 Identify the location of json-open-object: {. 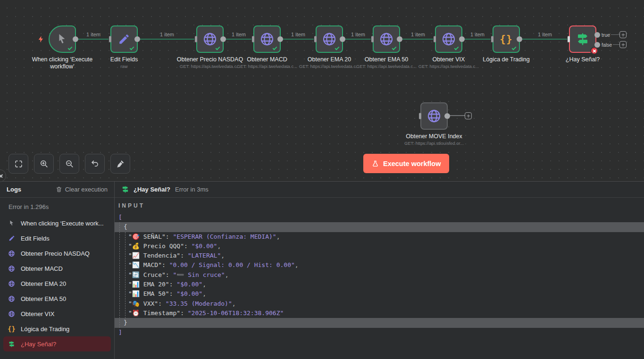
(379, 227).